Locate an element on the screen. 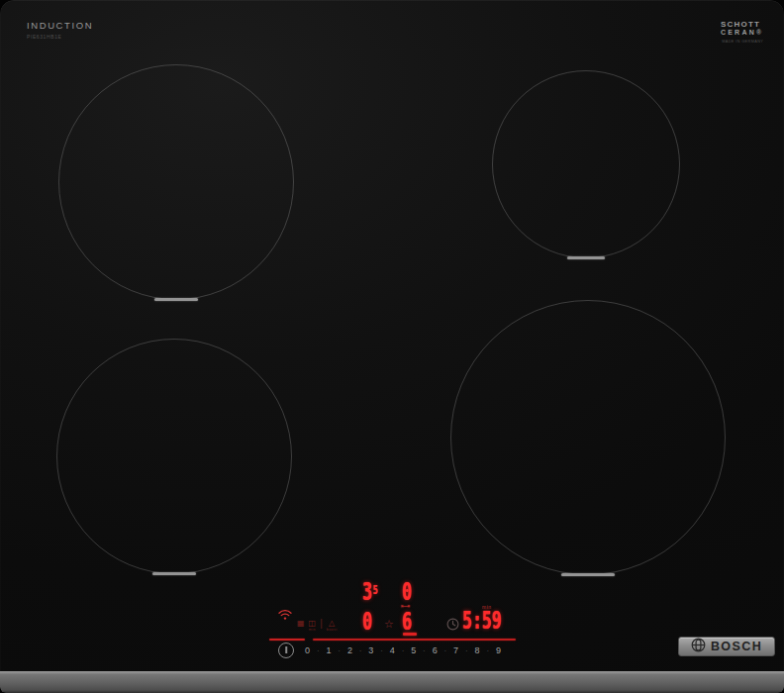  power-line-segment-right is located at coordinates (414, 640).